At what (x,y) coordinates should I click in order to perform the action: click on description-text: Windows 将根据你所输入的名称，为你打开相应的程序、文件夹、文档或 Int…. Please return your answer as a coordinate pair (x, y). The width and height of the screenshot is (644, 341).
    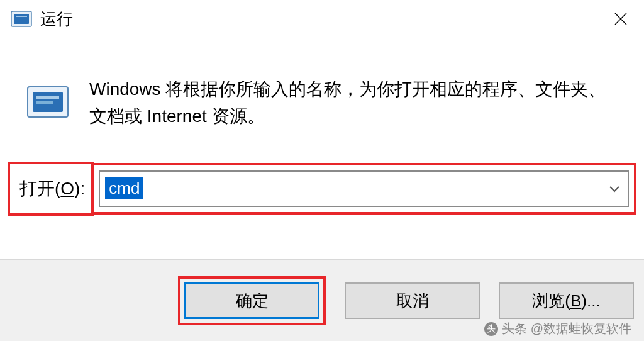
    Looking at the image, I should click on (354, 103).